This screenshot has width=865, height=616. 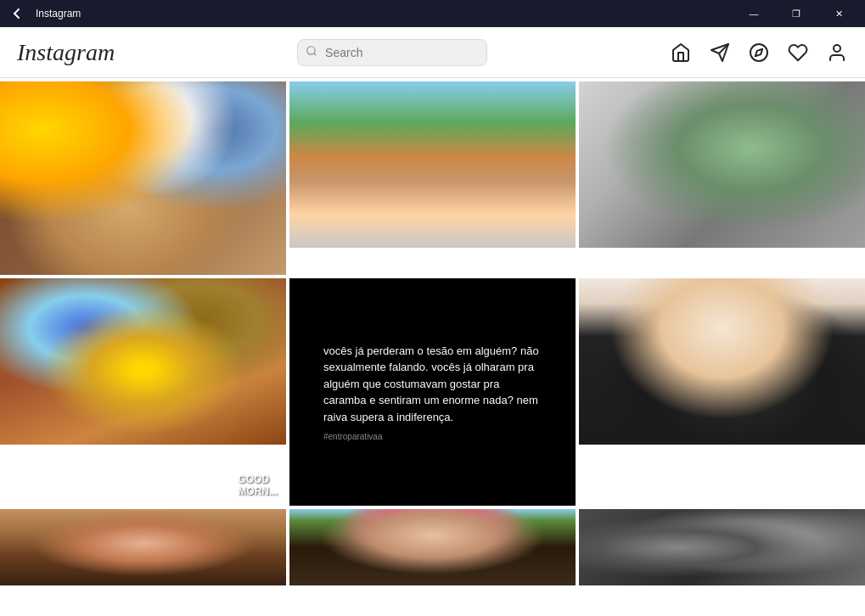 What do you see at coordinates (754, 14) in the screenshot?
I see `minimize-button: —` at bounding box center [754, 14].